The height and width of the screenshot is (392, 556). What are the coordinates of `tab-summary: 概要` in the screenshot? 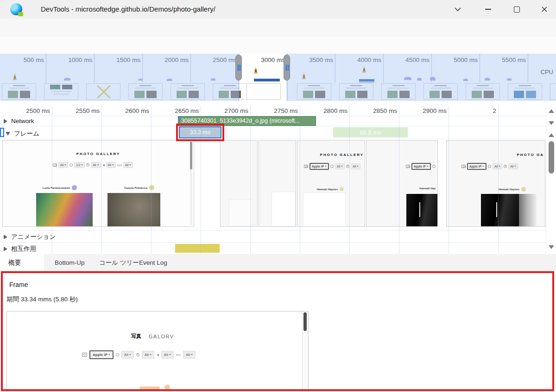 It's located at (22, 263).